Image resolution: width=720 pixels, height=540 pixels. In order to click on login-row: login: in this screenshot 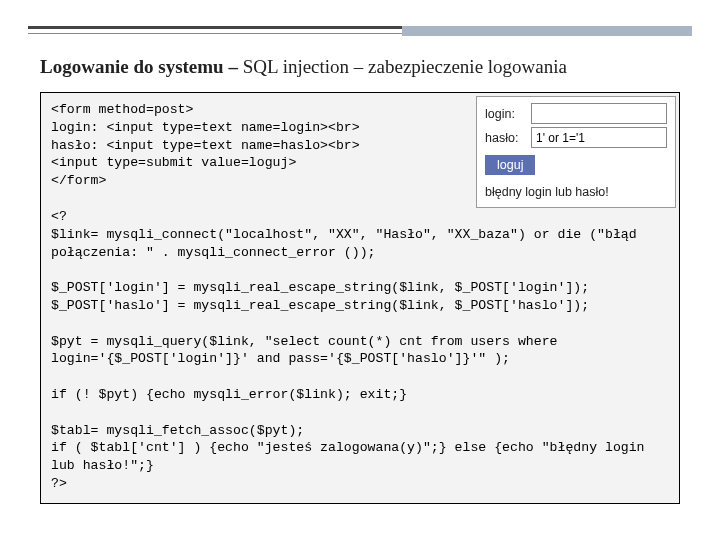, I will do `click(576, 114)`.